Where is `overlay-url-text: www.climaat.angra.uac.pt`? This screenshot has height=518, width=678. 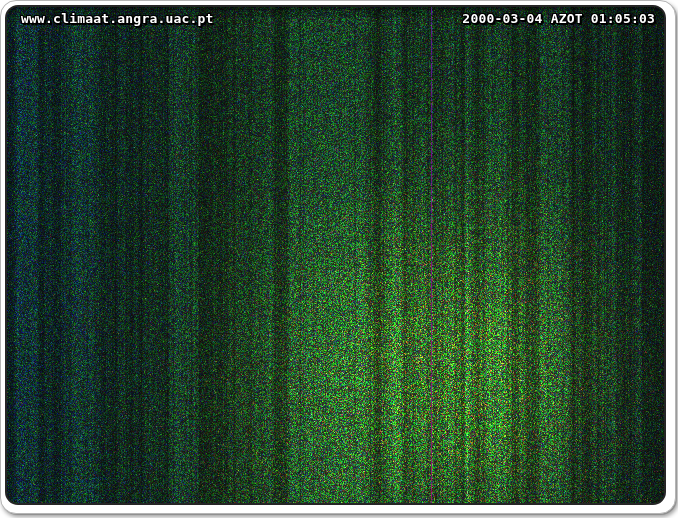
overlay-url-text: www.climaat.angra.uac.pt is located at coordinates (118, 18).